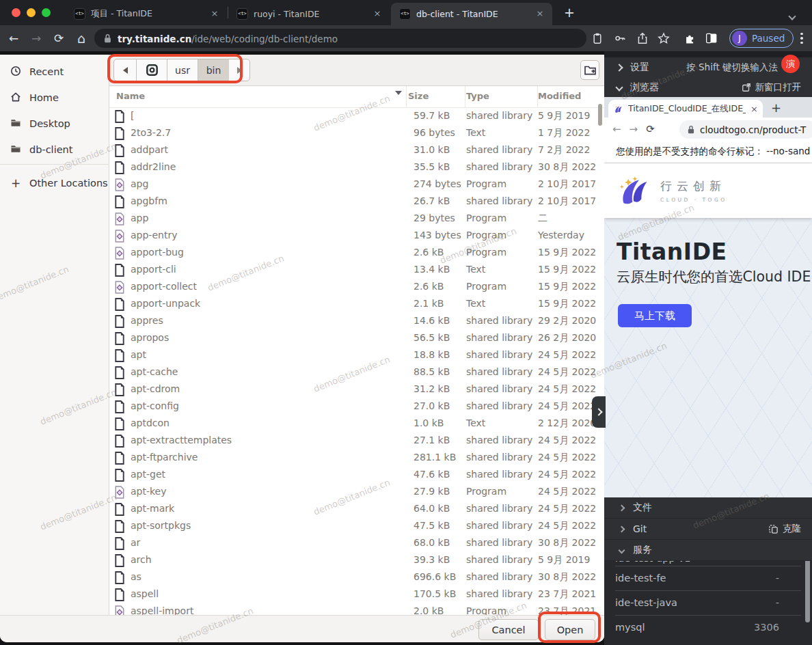 This screenshot has width=812, height=645. I want to click on embedded-address-bar: cloudtogo.cn/product-T, so click(746, 130).